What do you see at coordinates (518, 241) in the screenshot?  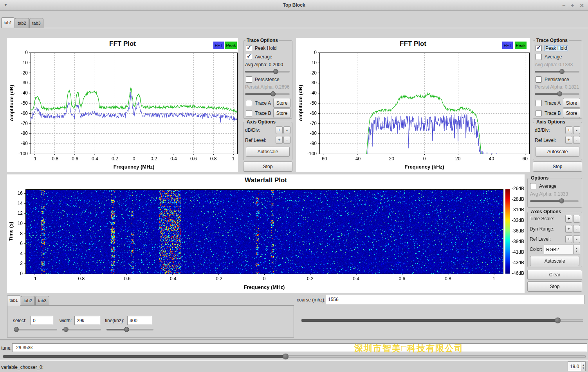 I see `colorbar-label: -38dB` at bounding box center [518, 241].